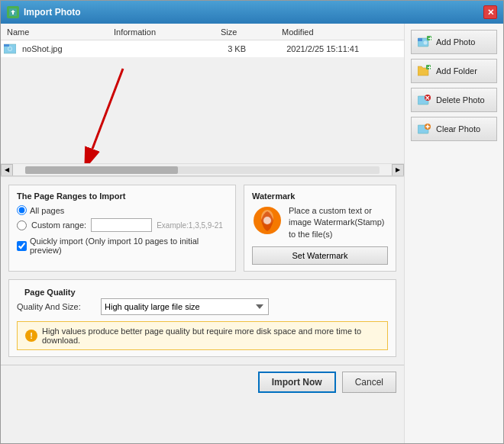  Describe the element at coordinates (398, 170) in the screenshot. I see `scroll-right-btn: ▶` at that location.